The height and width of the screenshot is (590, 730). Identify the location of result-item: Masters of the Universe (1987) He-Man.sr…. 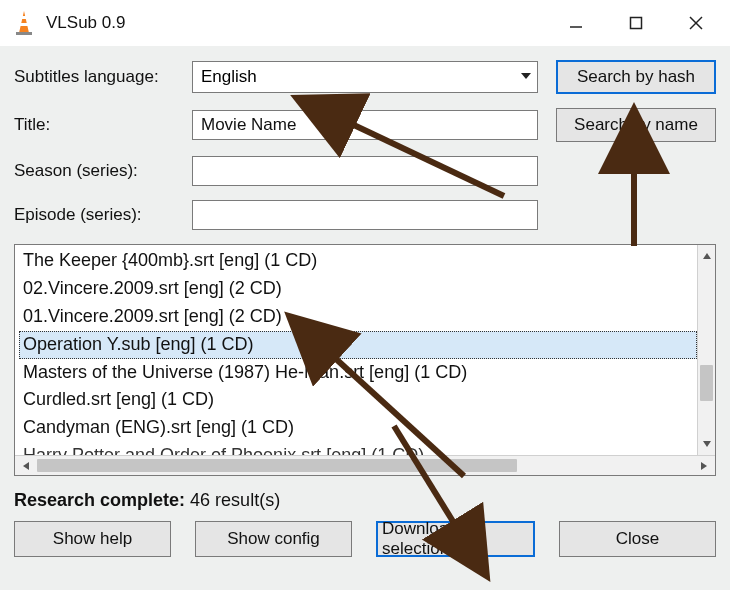
(358, 373).